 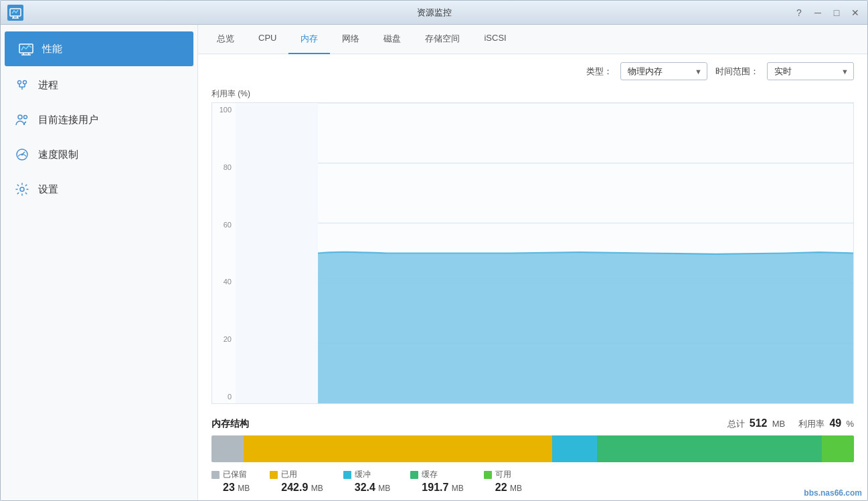 What do you see at coordinates (835, 423) in the screenshot?
I see `usage-value: 49` at bounding box center [835, 423].